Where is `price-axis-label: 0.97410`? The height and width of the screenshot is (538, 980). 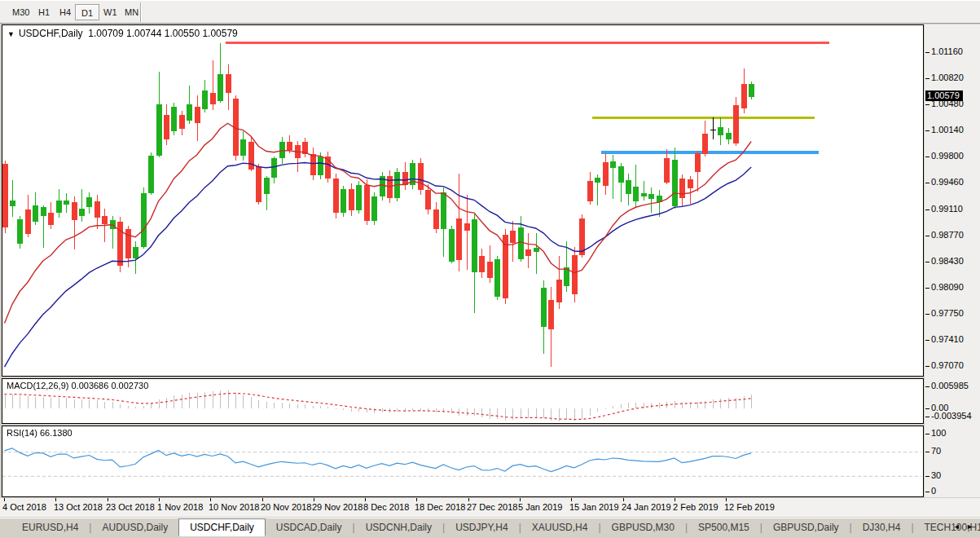 price-axis-label: 0.97410 is located at coordinates (947, 339).